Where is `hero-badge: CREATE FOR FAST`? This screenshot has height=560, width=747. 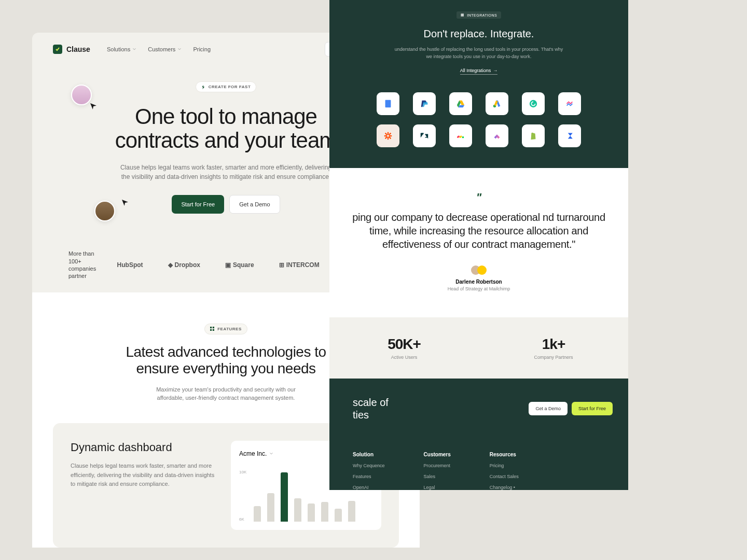
hero-badge: CREATE FOR FAST is located at coordinates (226, 87).